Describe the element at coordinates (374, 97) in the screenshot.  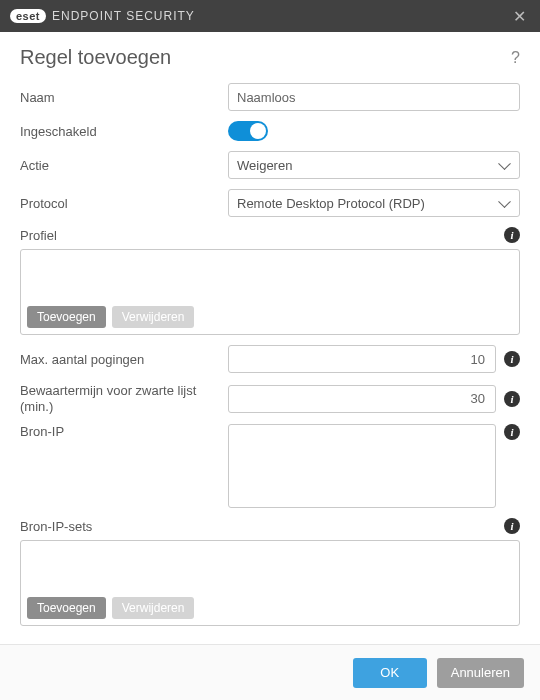
I see `name-input` at that location.